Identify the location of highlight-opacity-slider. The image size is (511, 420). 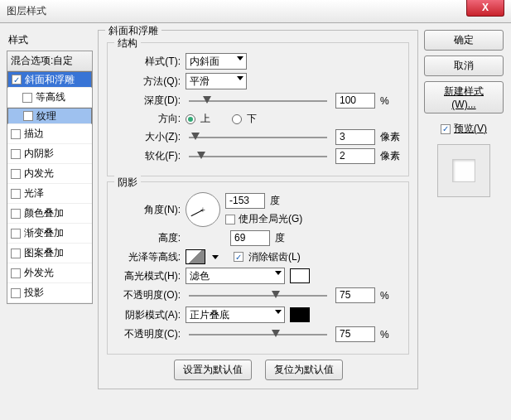
(258, 296).